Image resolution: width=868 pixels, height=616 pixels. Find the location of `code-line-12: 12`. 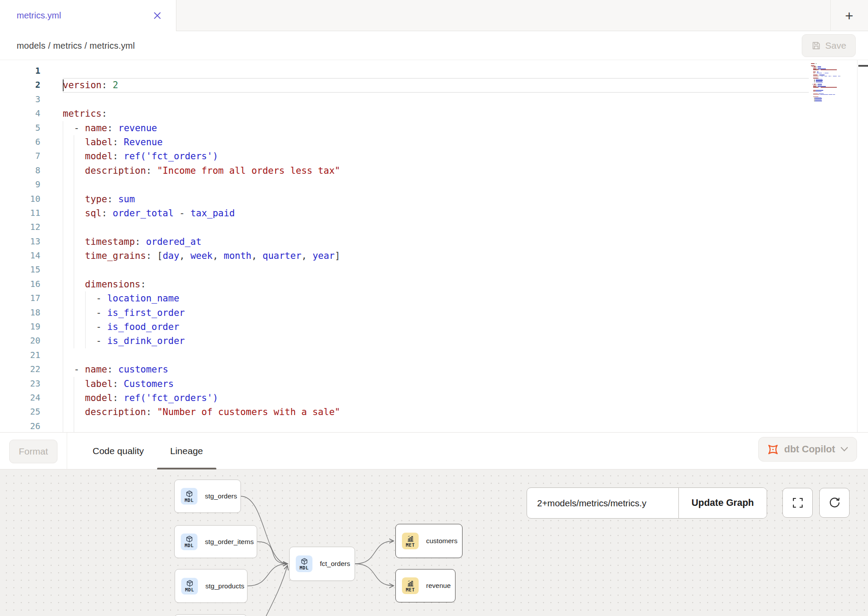

code-line-12: 12 is located at coordinates (434, 227).